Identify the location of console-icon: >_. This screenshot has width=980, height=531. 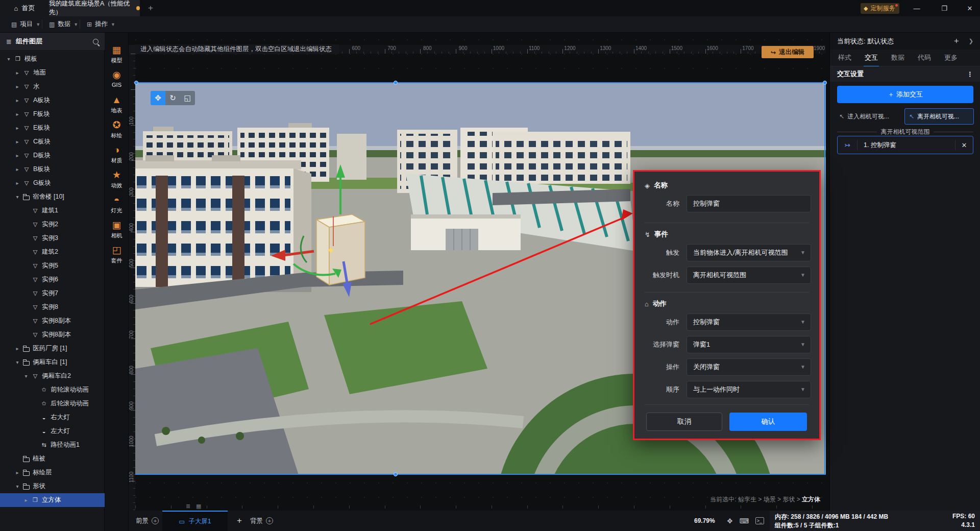
(760, 521).